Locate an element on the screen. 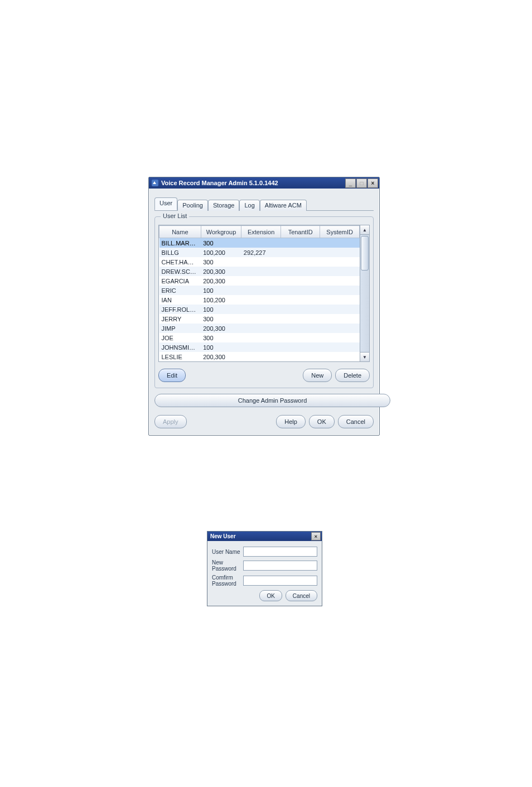 The height and width of the screenshot is (787, 532). col-extension: Extension is located at coordinates (261, 232).